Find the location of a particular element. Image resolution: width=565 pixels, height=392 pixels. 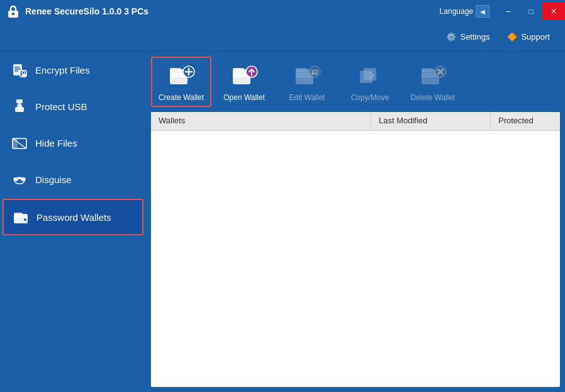

support-icon: 🔶 is located at coordinates (512, 36).